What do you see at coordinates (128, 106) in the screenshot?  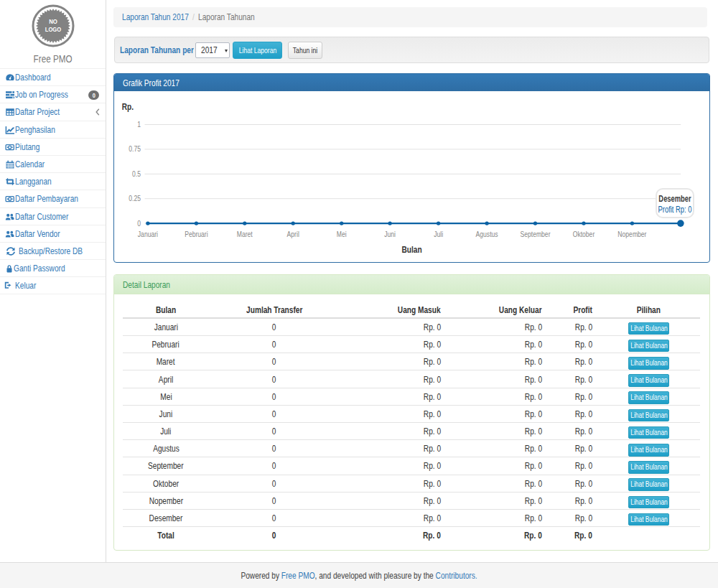 I see `svg-text: Rp.` at bounding box center [128, 106].